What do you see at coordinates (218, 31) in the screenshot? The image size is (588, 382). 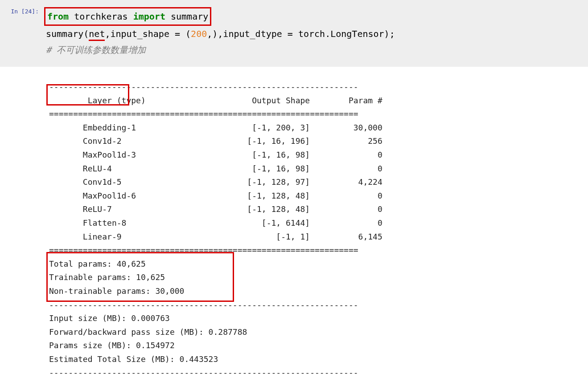 I see `code-input: from torchkeras import summary summary(n…` at bounding box center [218, 31].